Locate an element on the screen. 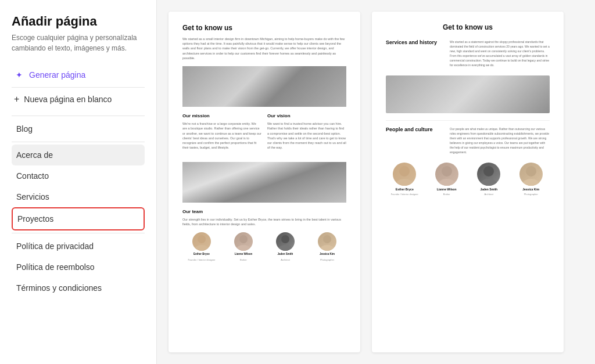 The height and width of the screenshot is (364, 595). page-subtitle: Escoge cualquier página y personalízala … is located at coordinates (78, 43).